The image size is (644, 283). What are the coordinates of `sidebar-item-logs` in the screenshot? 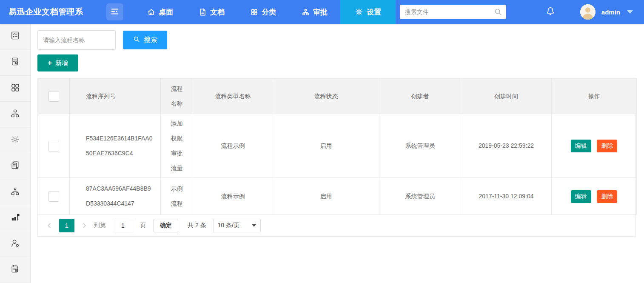 It's located at (15, 270).